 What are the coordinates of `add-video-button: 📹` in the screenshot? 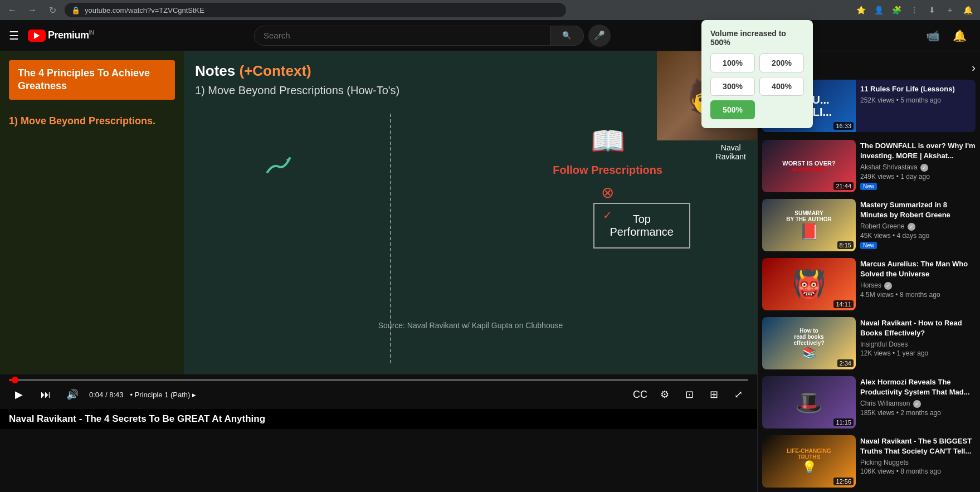 It's located at (933, 36).